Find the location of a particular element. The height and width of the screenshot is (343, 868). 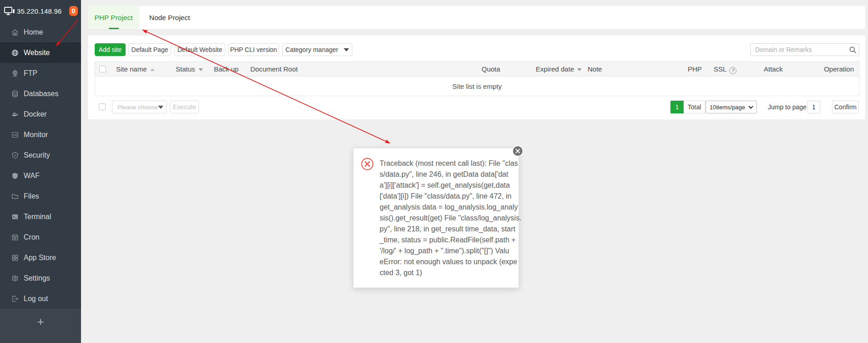

sidebar-item-ftp: FTP is located at coordinates (41, 73).